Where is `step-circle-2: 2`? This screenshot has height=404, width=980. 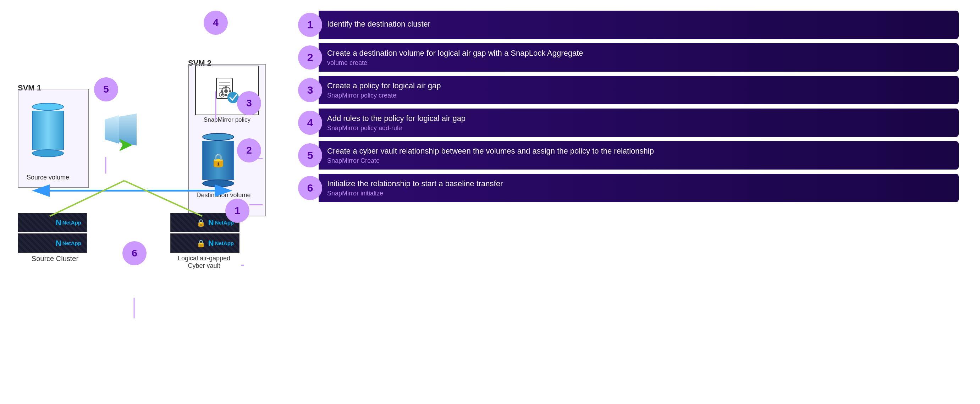 step-circle-2: 2 is located at coordinates (310, 57).